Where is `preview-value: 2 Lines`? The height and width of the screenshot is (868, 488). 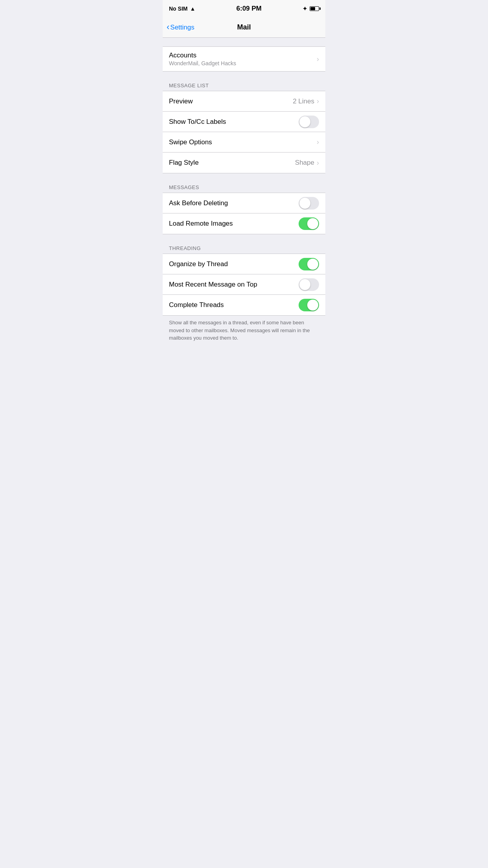 preview-value: 2 Lines is located at coordinates (303, 101).